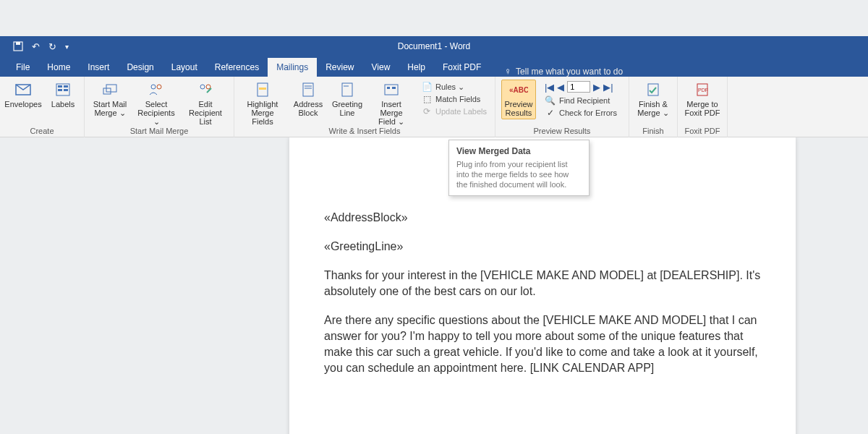 This screenshot has width=868, height=434. What do you see at coordinates (583, 88) in the screenshot?
I see `record-navigator: |◀ ◀ ▶ ▶|` at bounding box center [583, 88].